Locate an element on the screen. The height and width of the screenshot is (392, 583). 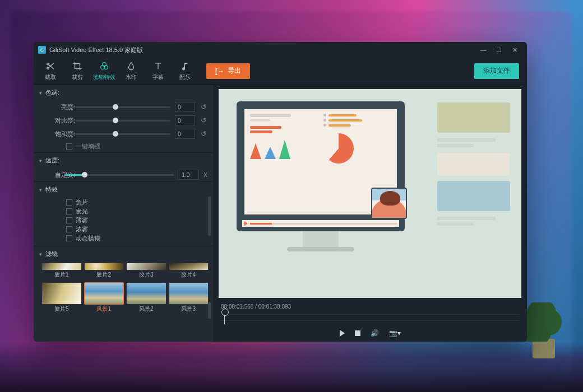
speed-value: 1.0 is located at coordinates (189, 175).